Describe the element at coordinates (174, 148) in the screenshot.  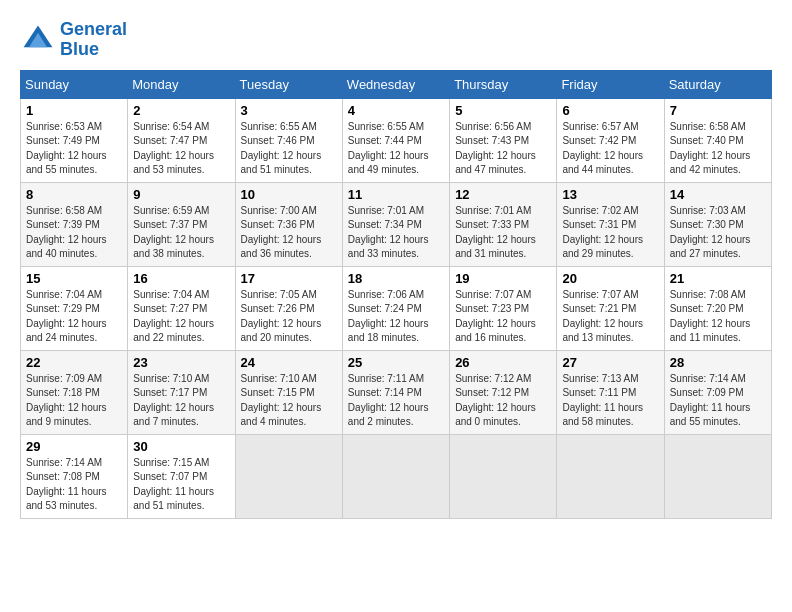
I see `day-info: Sunrise: 6:54 AMSunset: 7:47 PMDaylight:…` at that location.